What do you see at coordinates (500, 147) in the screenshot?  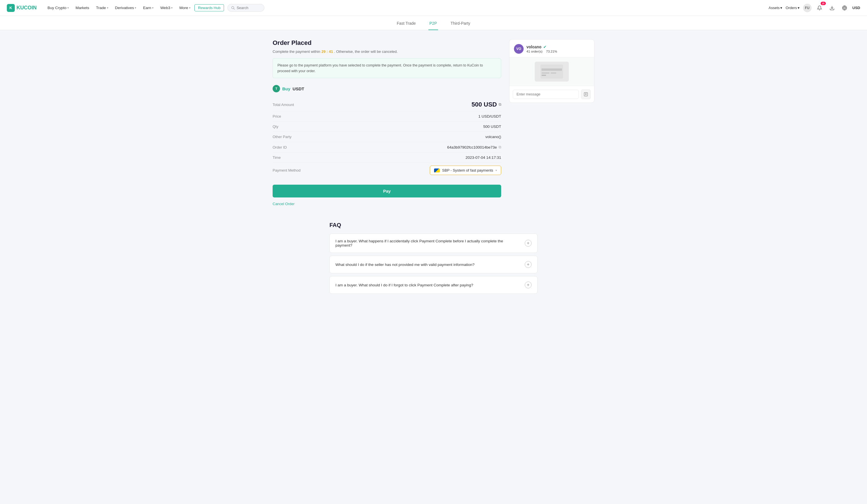 I see `copy-id-icon: ⧉` at bounding box center [500, 147].